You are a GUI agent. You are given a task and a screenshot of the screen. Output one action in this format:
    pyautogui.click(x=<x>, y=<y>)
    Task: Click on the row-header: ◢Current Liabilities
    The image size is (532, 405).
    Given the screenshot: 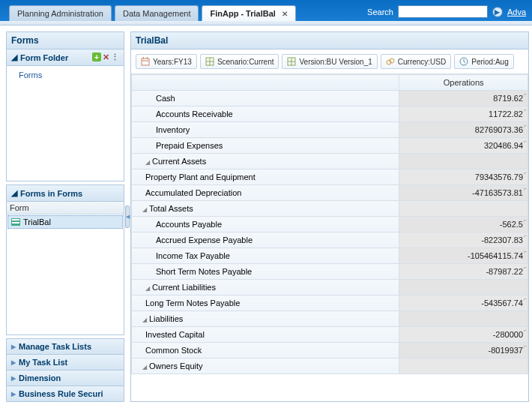 What is the action you would take?
    pyautogui.click(x=265, y=288)
    